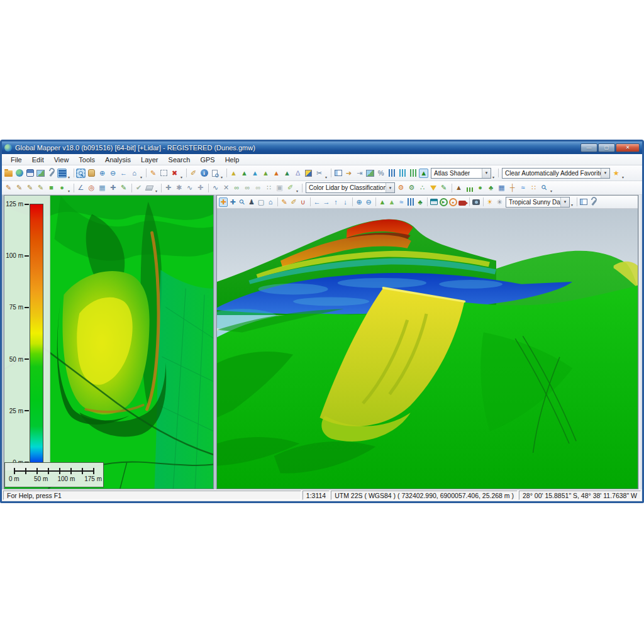  What do you see at coordinates (179, 187) in the screenshot?
I see `delete-vertex-icon: ✱` at bounding box center [179, 187].